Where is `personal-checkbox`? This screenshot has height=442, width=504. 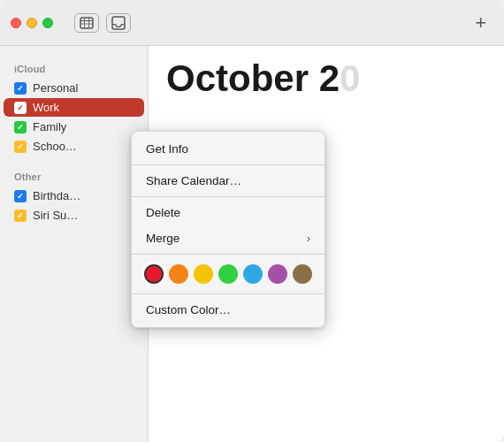
personal-checkbox is located at coordinates (20, 88).